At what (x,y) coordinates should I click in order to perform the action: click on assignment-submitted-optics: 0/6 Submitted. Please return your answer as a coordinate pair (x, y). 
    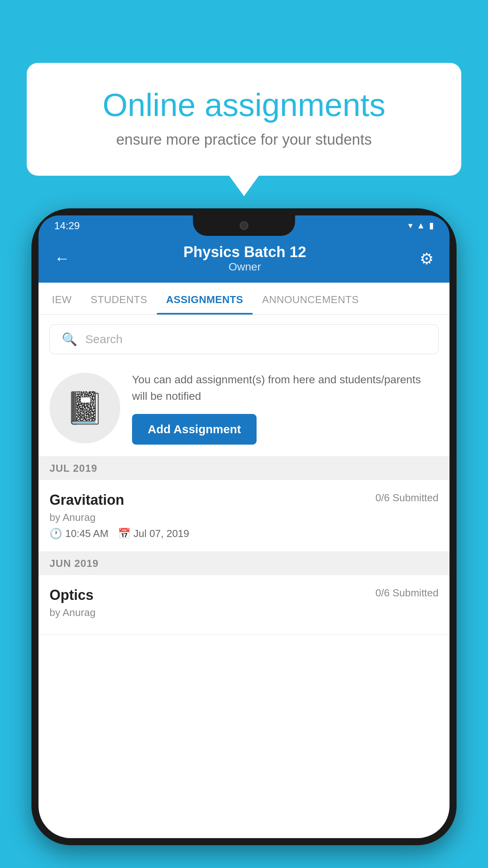
    Looking at the image, I should click on (407, 593).